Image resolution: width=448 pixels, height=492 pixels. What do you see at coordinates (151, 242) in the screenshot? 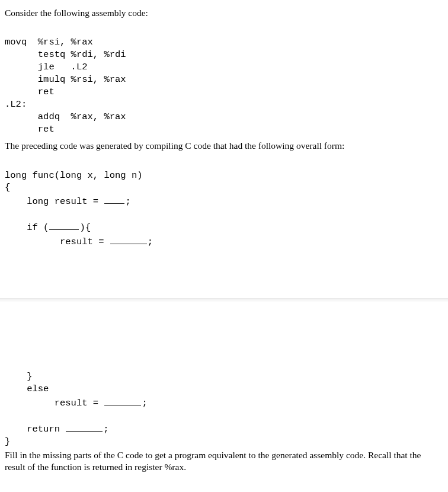
I see `semi-2: ;` at bounding box center [151, 242].